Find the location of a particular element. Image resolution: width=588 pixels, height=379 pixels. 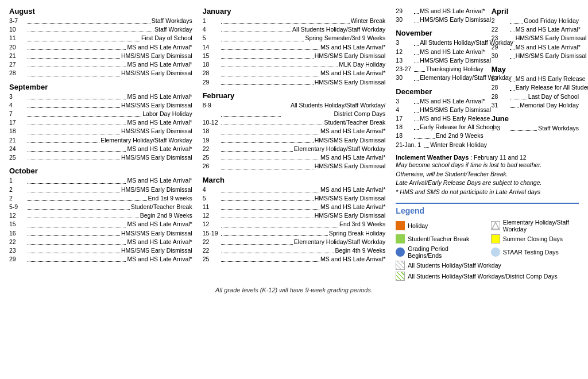

event-line: 17MS and HS Late Arrival* is located at coordinates (101, 123).